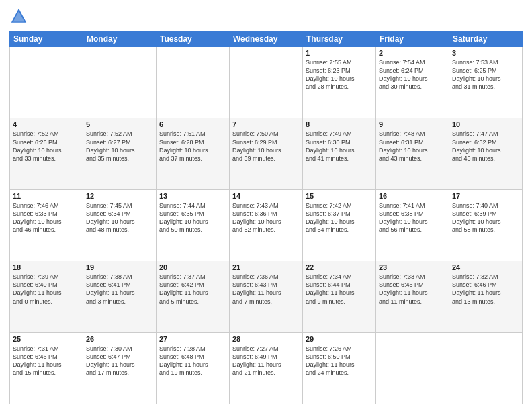 The image size is (532, 411). Describe the element at coordinates (486, 196) in the screenshot. I see `day-number: 17` at that location.